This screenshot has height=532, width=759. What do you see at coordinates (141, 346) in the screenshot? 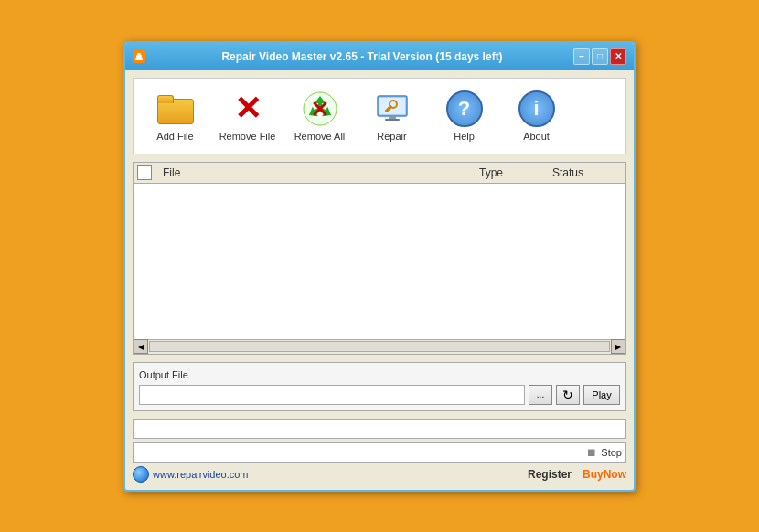
I see `scroll-left-arrow: ◀` at bounding box center [141, 346].